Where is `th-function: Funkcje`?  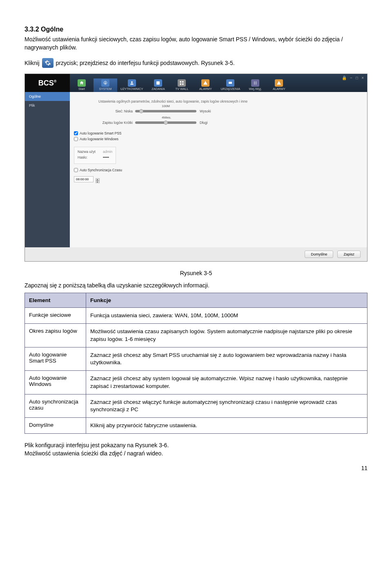 th-function: Funkcje is located at coordinates (227, 300).